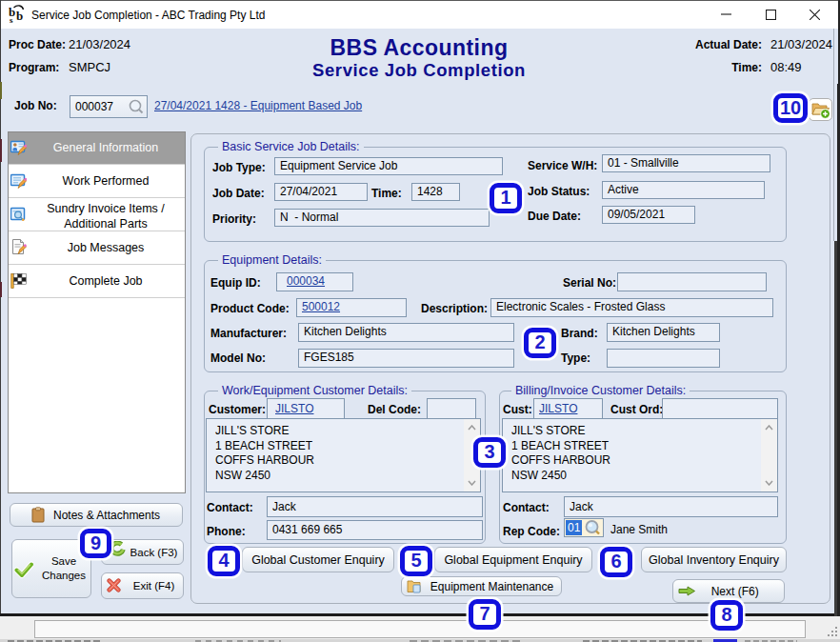 The width and height of the screenshot is (840, 642). What do you see at coordinates (19, 15) in the screenshot?
I see `svg-text: b` at bounding box center [19, 15].